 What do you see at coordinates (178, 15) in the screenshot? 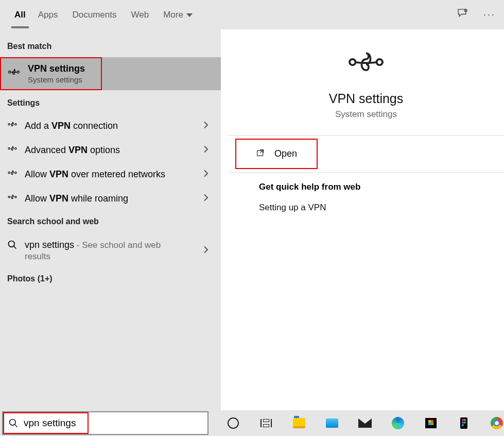
I see `tab-more: More` at bounding box center [178, 15].